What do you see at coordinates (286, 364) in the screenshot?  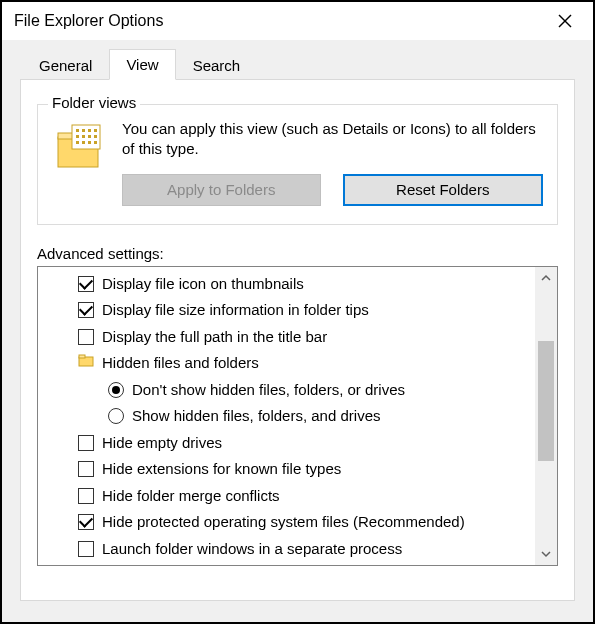 I see `list-item: Hidden files and folders` at bounding box center [286, 364].